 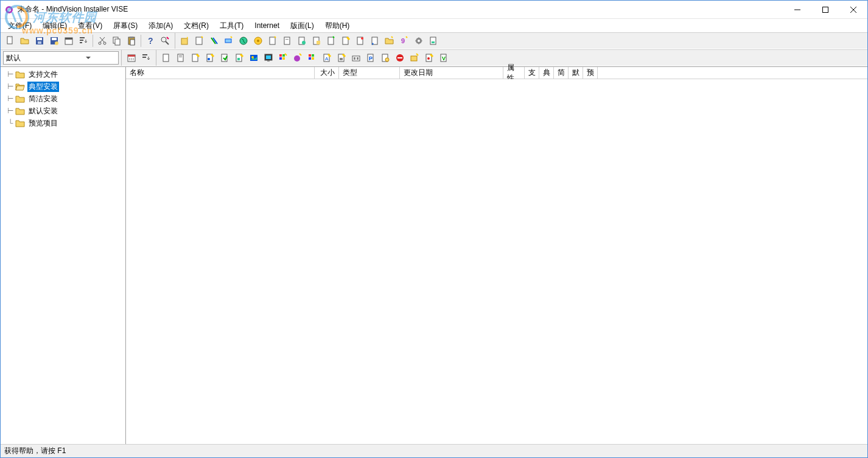 What do you see at coordinates (63, 111) in the screenshot?
I see `tree-item-default-install: ⊢ 默认安装` at bounding box center [63, 111].